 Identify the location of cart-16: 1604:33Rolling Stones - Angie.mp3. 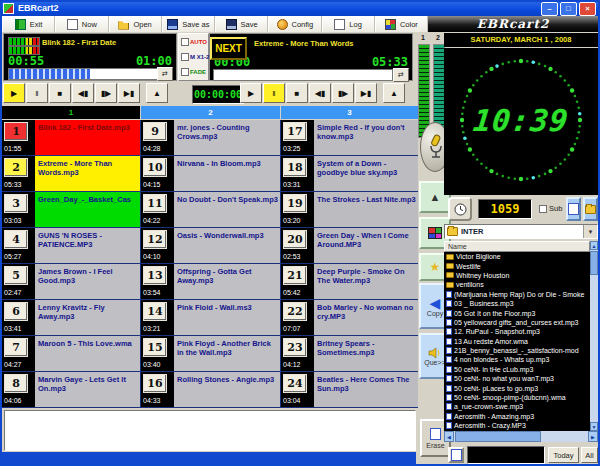
(210, 390).